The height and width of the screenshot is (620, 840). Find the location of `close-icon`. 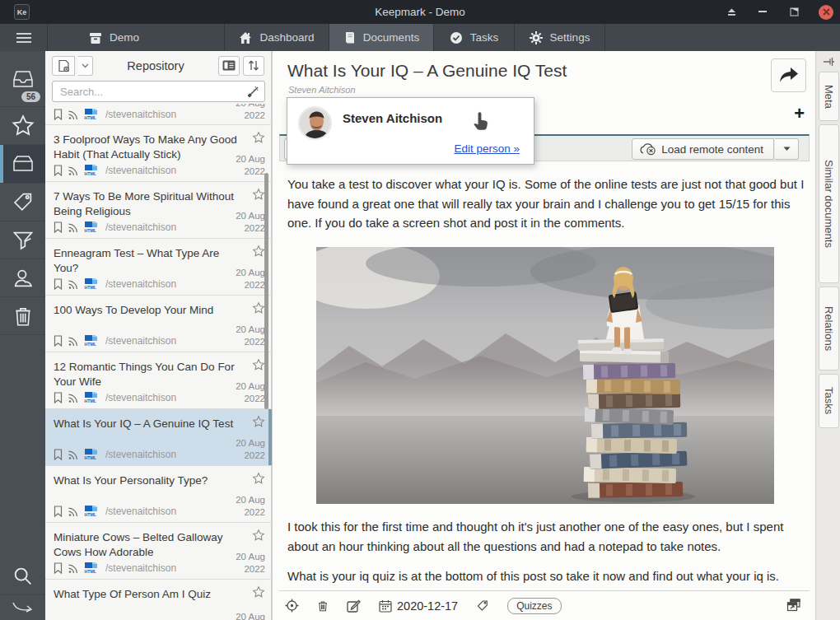

close-icon is located at coordinates (826, 12).